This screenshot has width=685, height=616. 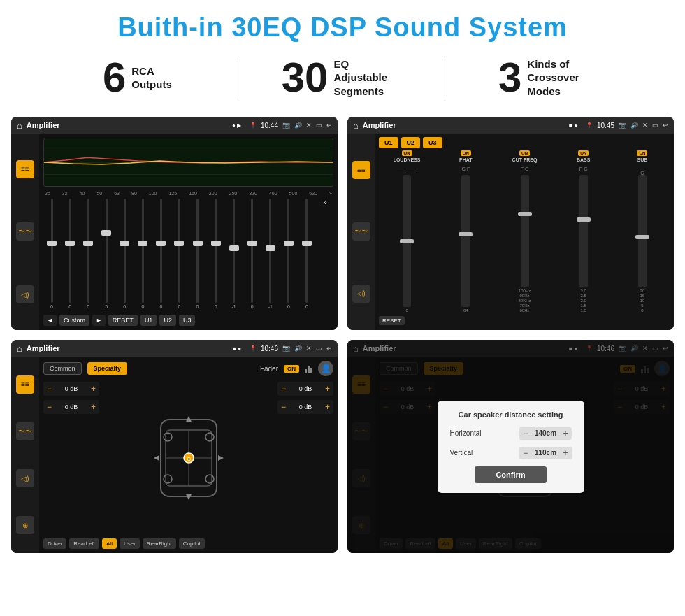 What do you see at coordinates (159, 544) in the screenshot?
I see `zone-rearright: RearRight` at bounding box center [159, 544].